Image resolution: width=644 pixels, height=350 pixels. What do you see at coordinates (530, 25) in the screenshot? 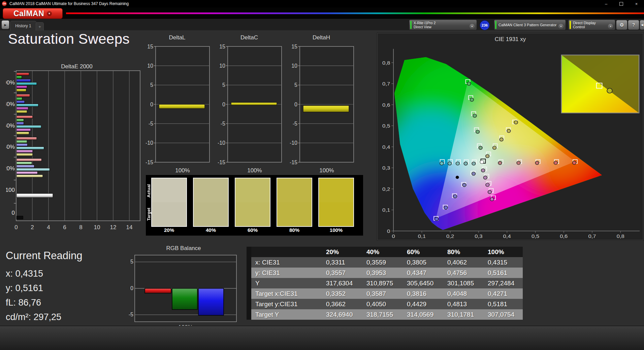
I see `pattern-generator-dropdown: CalMAN Client 3 Pattern Generator ▼` at bounding box center [530, 25].